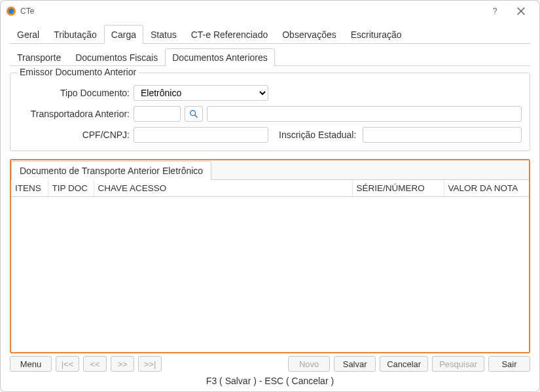 The height and width of the screenshot is (392, 540). What do you see at coordinates (164, 34) in the screenshot?
I see `tab-status: Status` at bounding box center [164, 34].